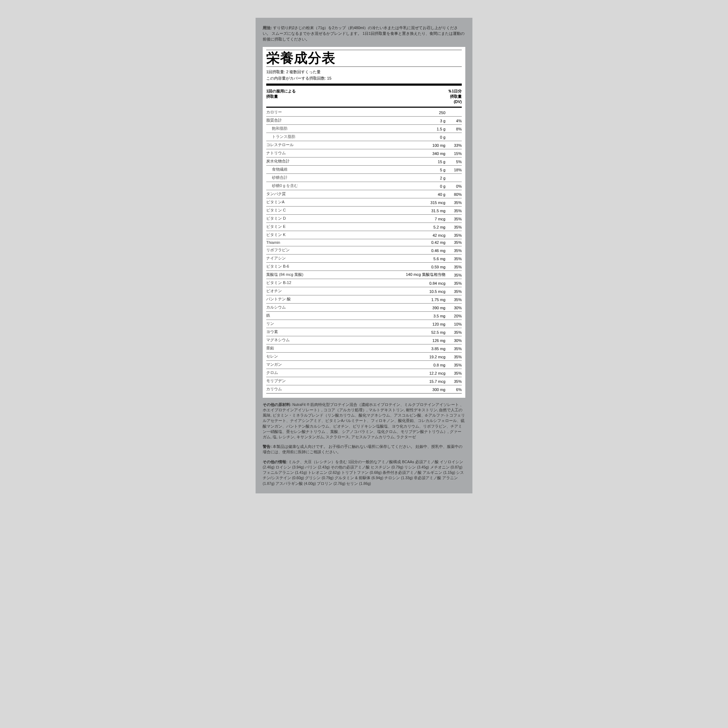 The image size is (728, 728). Describe the element at coordinates (331, 266) in the screenshot. I see `nutrient-name: ビタミン B-6` at that location.